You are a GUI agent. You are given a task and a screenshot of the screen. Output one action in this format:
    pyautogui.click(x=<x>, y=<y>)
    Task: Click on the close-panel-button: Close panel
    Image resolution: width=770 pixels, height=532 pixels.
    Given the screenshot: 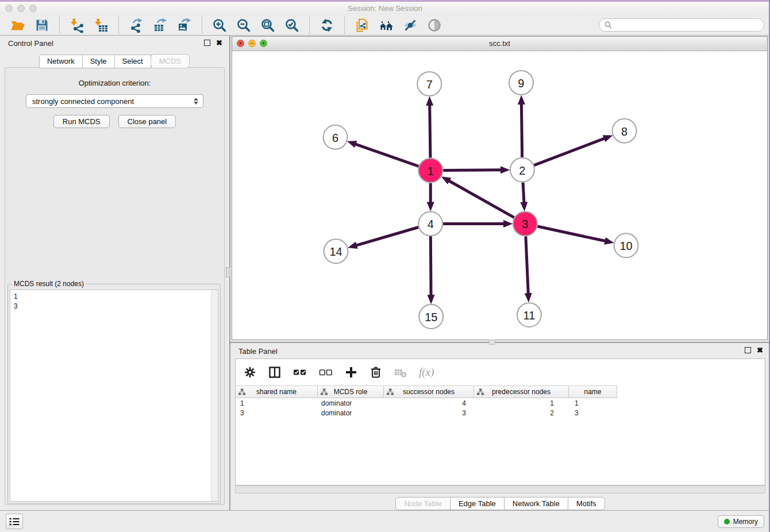 What is the action you would take?
    pyautogui.click(x=147, y=122)
    